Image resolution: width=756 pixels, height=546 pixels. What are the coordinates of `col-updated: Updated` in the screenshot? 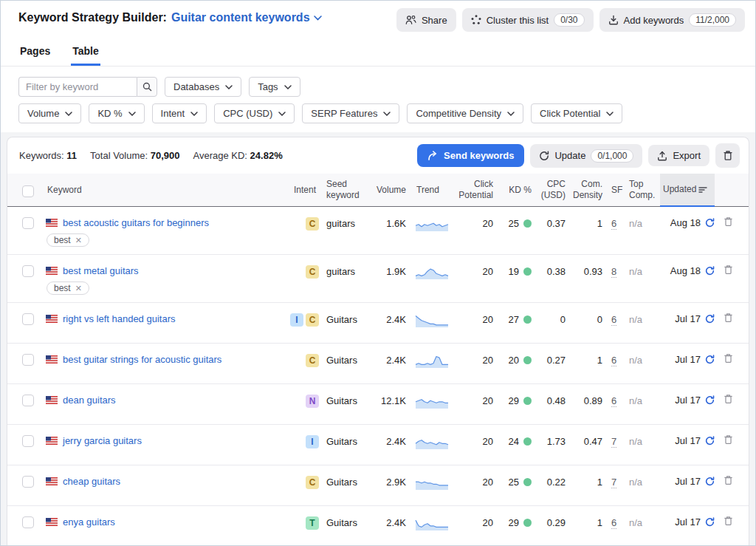 It's located at (687, 191).